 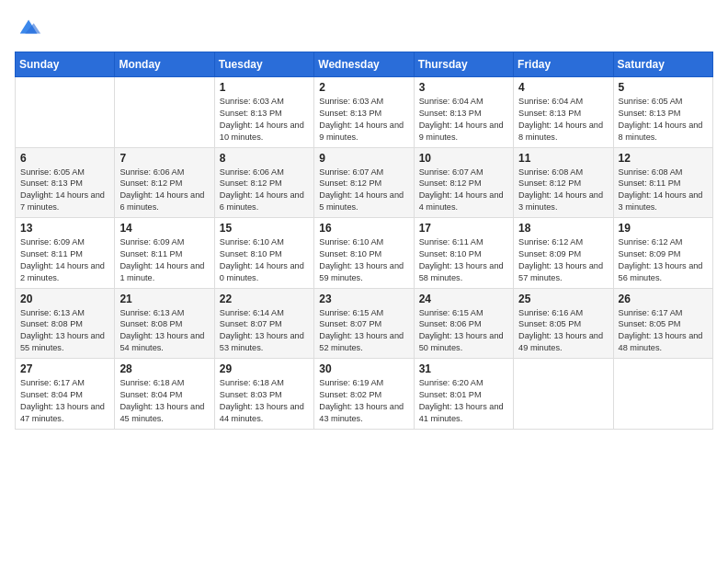 What do you see at coordinates (264, 324) in the screenshot?
I see `calendar-cell: 22Sunrise: 6:14 AM Sunset: 8:07 PM Dayli…` at bounding box center [264, 324].